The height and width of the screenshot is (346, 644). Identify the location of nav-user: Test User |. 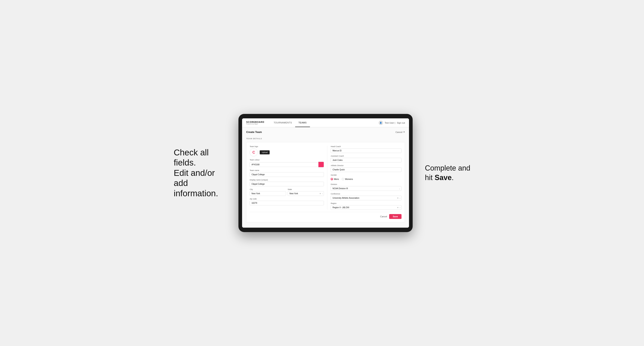
(390, 123).